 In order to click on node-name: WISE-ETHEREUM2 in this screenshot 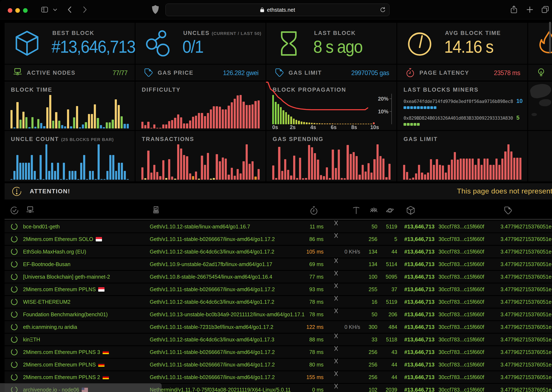, I will do `click(47, 302)`.